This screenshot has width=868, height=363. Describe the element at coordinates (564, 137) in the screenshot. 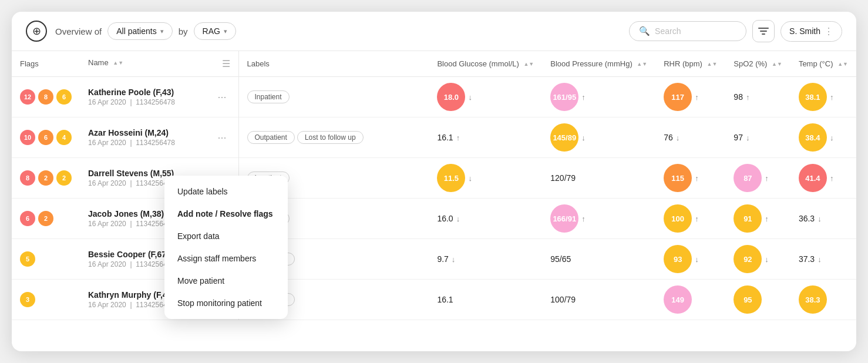

I see `blood_pressure-bubble: 145/89` at that location.